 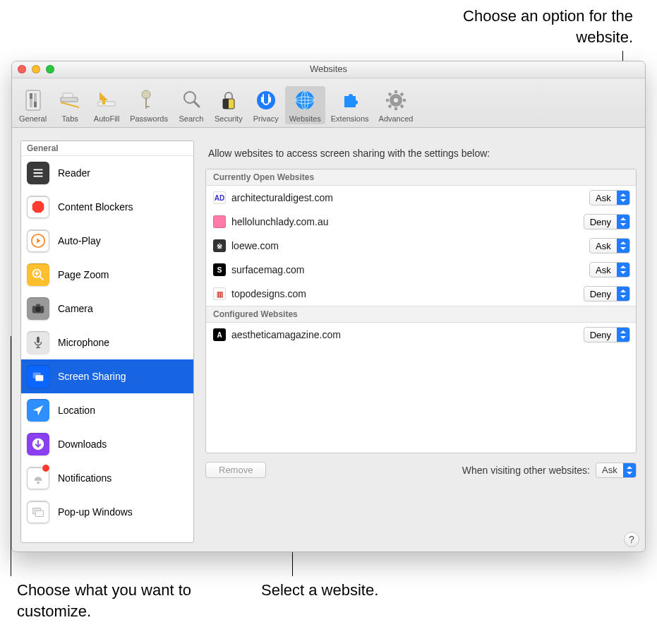 I want to click on sidebar-item-page-zoom: Page Zoom, so click(x=107, y=275).